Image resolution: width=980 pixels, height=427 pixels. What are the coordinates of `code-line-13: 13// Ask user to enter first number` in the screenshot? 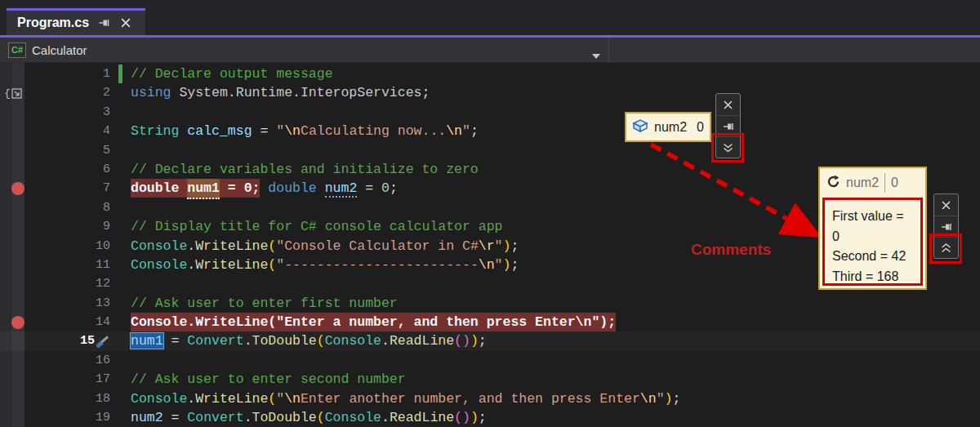 It's located at (490, 304).